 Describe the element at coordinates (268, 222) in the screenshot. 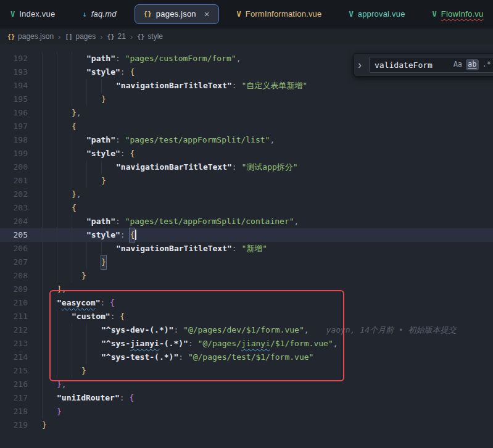

I see `code-text: "path": "pages/test/appFormSplit/contain…` at that location.